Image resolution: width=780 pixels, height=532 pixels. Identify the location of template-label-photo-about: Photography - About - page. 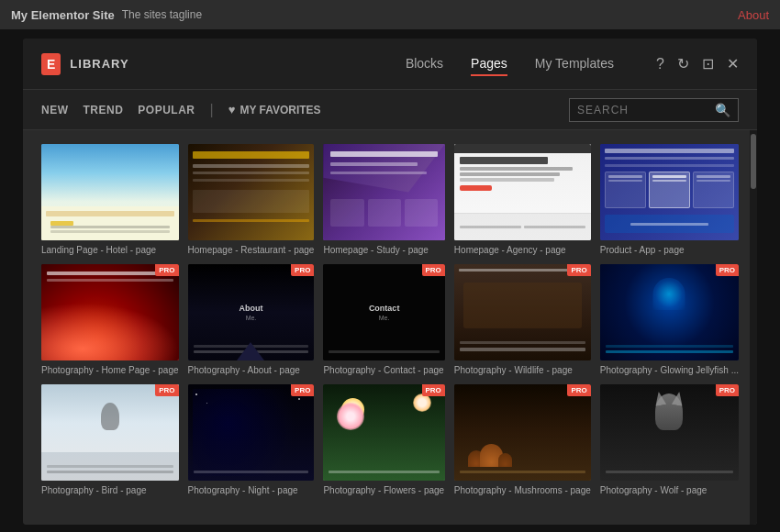
(251, 371).